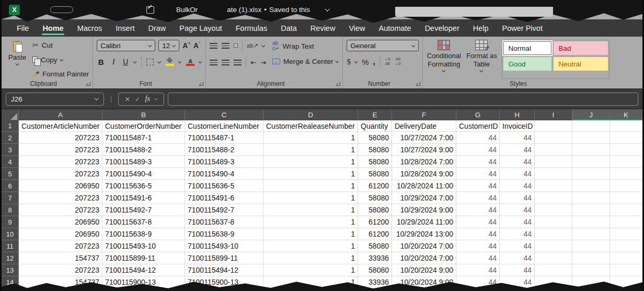 This screenshot has width=644, height=291. I want to click on drag-handle-icon: ⋮, so click(111, 99).